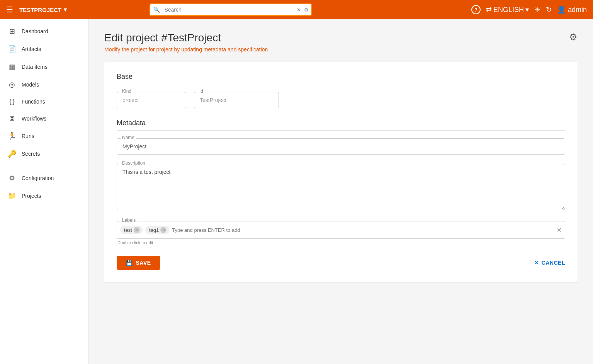 The image size is (593, 364). What do you see at coordinates (154, 230) in the screenshot?
I see `label-tag-text: tag1` at bounding box center [154, 230].